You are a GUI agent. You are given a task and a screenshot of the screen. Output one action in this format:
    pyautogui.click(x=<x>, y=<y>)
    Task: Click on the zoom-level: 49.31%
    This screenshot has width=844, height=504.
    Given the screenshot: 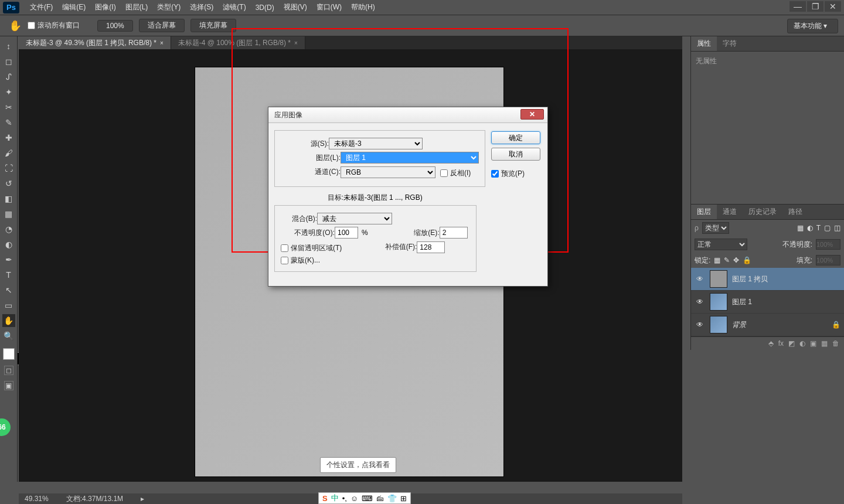 What is the action you would take?
    pyautogui.click(x=36, y=499)
    